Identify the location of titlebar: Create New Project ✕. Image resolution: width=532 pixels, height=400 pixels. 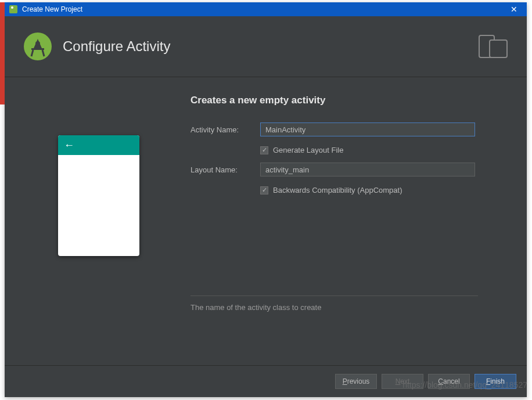
(266, 9).